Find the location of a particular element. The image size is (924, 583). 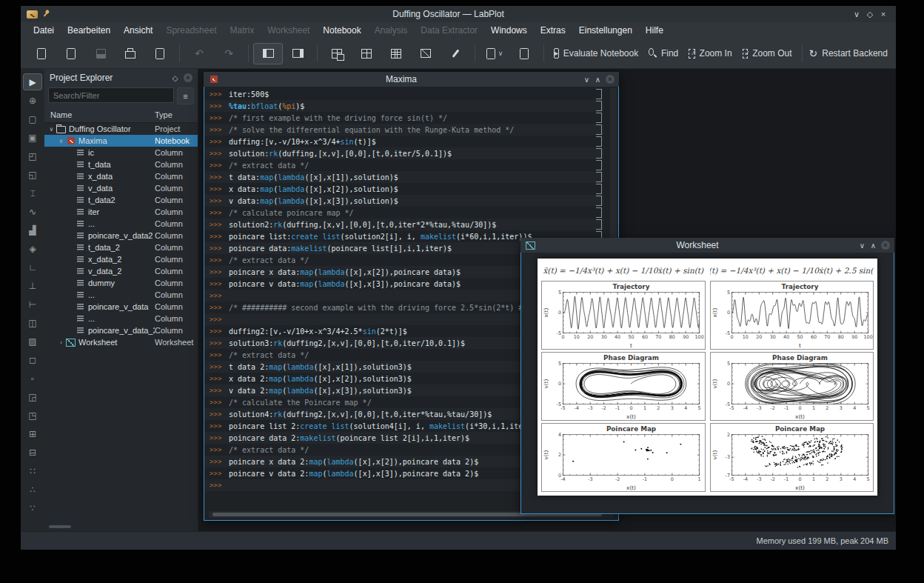

notebook-cell: >>>solution2:rk(duffing,[x,v],[0,0],[t,0… is located at coordinates (404, 224).